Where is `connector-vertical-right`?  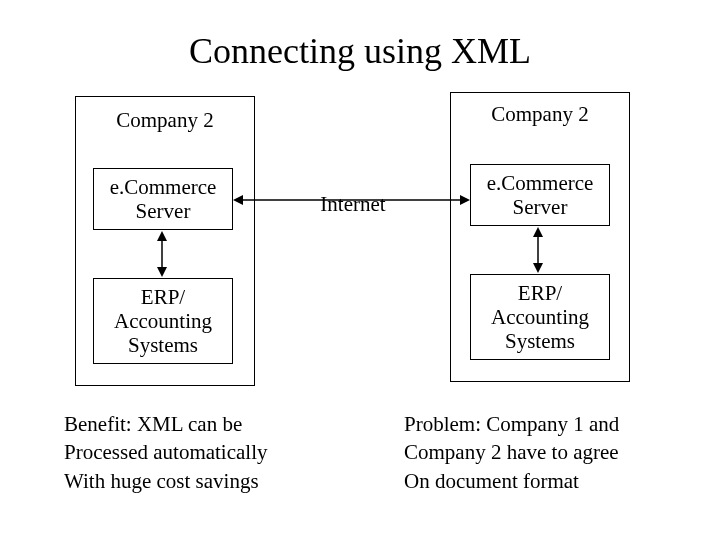
connector-vertical-right is located at coordinates (538, 250).